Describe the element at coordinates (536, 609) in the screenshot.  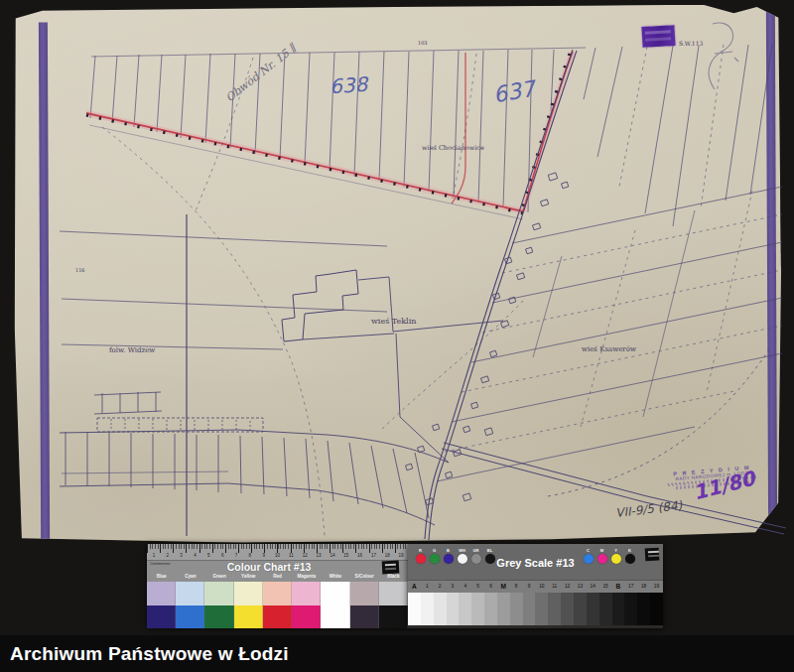
I see `grey-gradient-strip` at that location.